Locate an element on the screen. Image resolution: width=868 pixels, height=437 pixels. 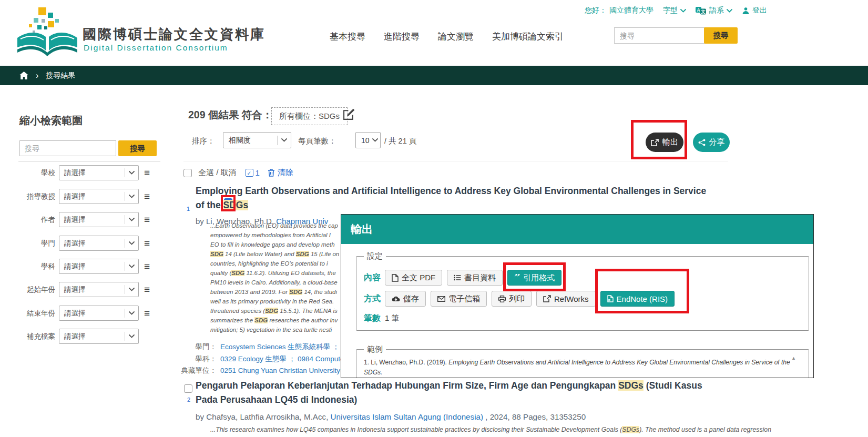
filter-row-start-year: 起始年份 請選擇 ≡ is located at coordinates (89, 289).